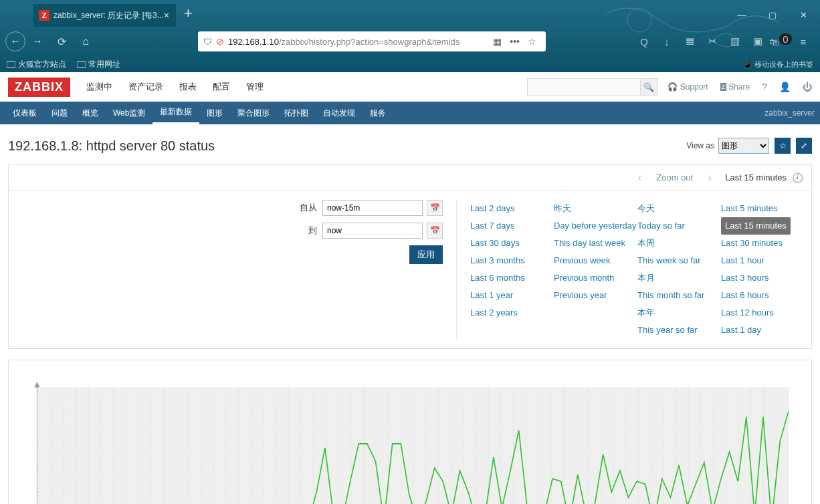 This screenshot has height=504, width=820. I want to click on menu-icon: ≡, so click(803, 41).